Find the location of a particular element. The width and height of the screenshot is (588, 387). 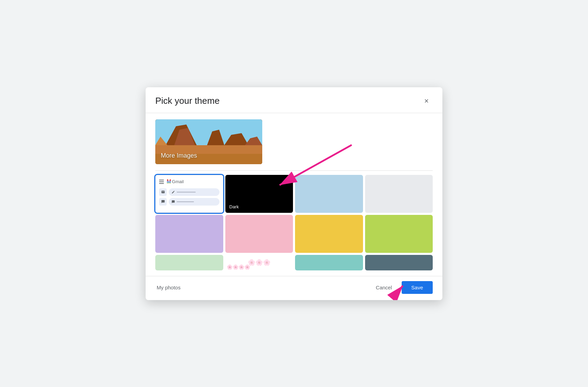

theme-grid: M Gmail is located at coordinates (294, 214).